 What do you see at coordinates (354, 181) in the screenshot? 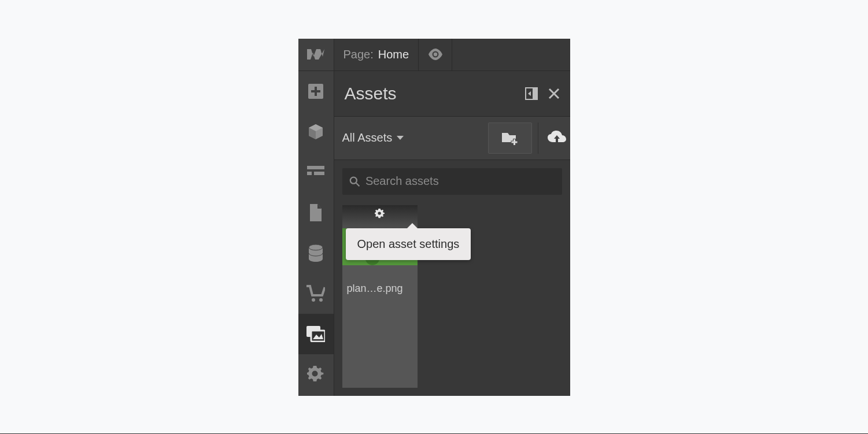
I see `search-icon` at bounding box center [354, 181].